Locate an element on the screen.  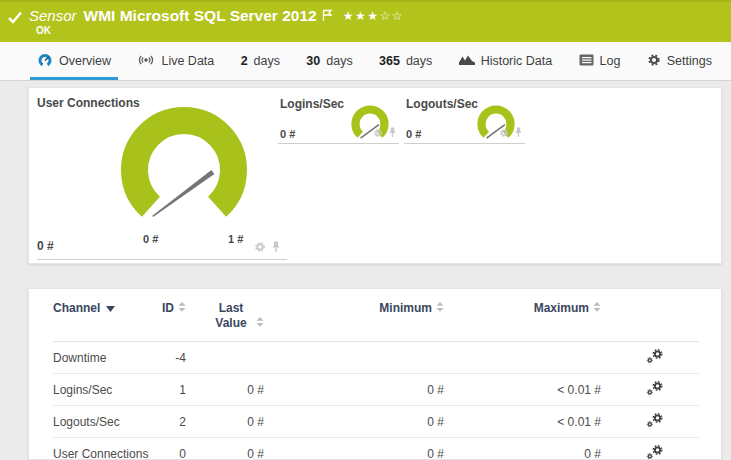
broadcast-icon is located at coordinates (146, 62).